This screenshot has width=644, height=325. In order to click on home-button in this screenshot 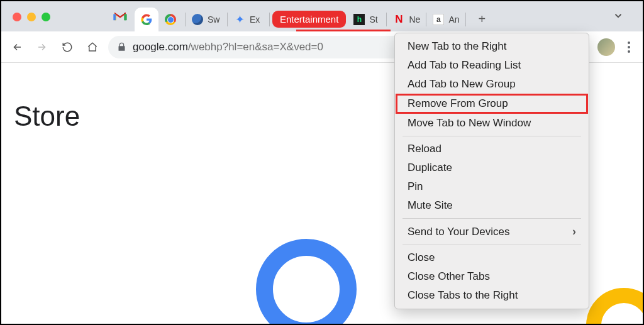, I will do `click(92, 47)`.